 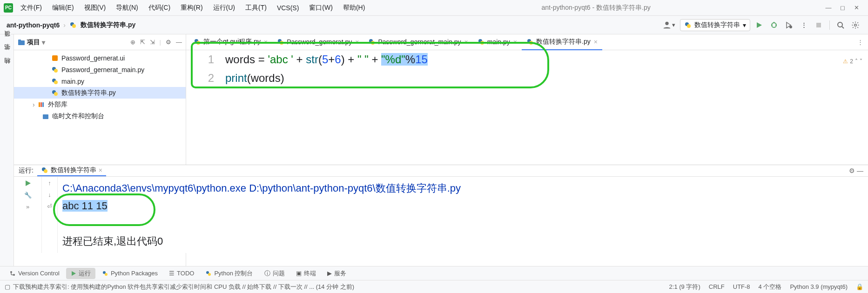 I want to click on select-opened-file-icon: ⊕, so click(x=133, y=42).